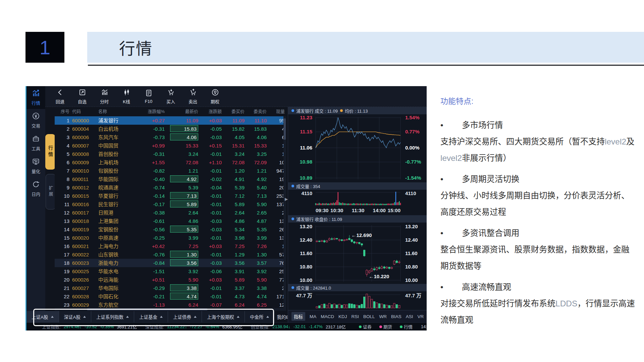 This screenshot has height=362, width=644. I want to click on table-row: 3600006东风汽车-0.734.06-0.034.054.06610.6, so click(170, 137).